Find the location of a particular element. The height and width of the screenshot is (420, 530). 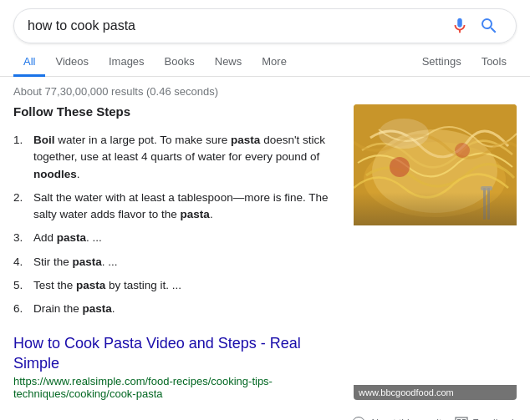

result-url: https://www.realsimple.com/food-recipes/… is located at coordinates (177, 387).